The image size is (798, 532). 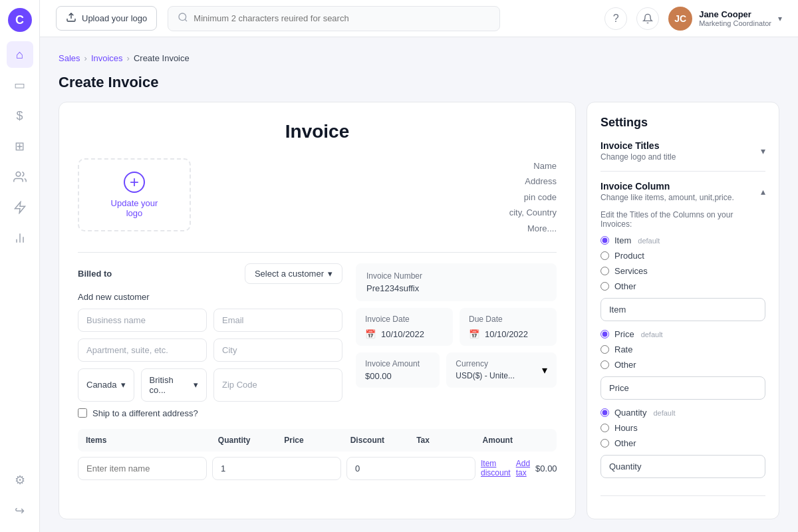 What do you see at coordinates (114, 19) in the screenshot?
I see `upload-logo-label: Upload your logo` at bounding box center [114, 19].